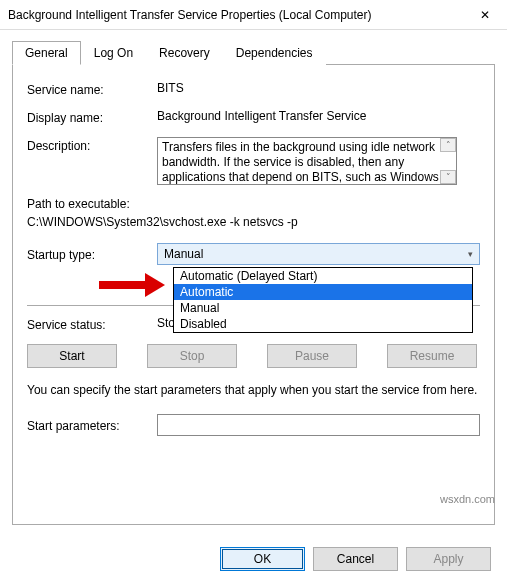  I want to click on service-name-label: Service name:, so click(92, 89).